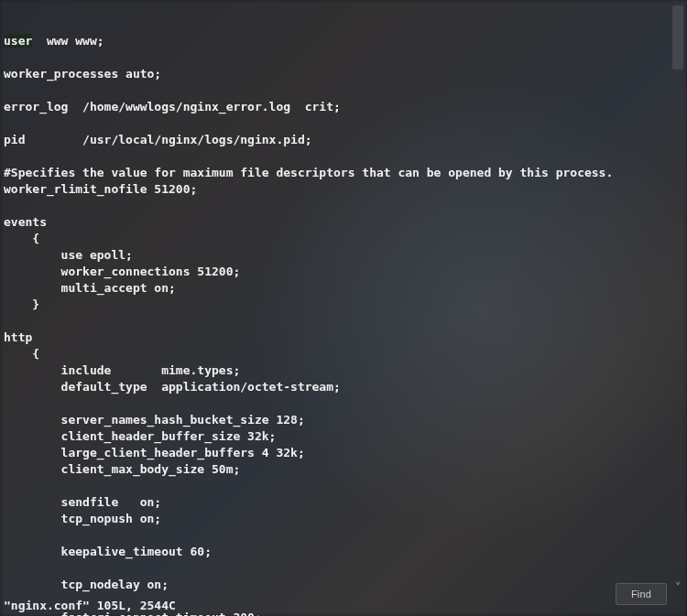  What do you see at coordinates (344, 272) in the screenshot?
I see `code-line: worker_connections 51200;` at bounding box center [344, 272].